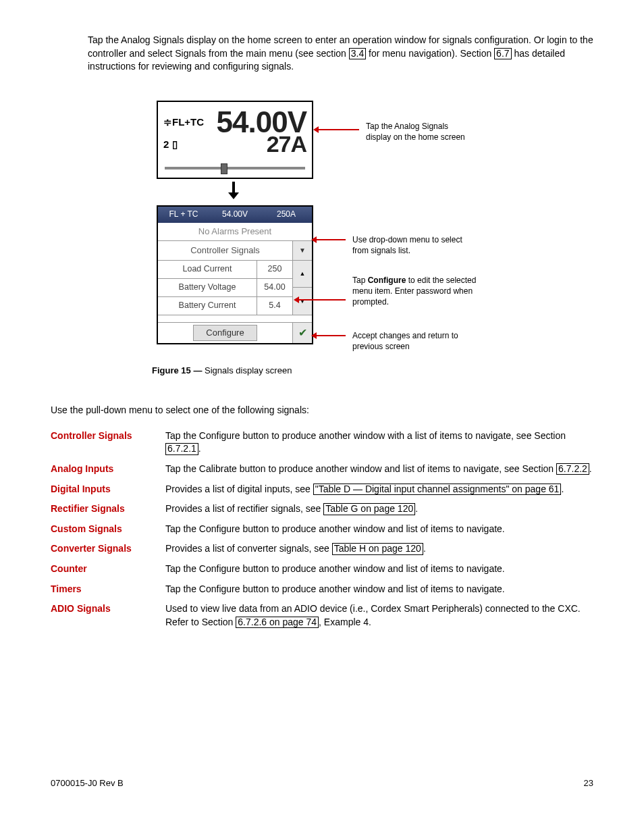 The image size is (644, 834). What do you see at coordinates (437, 489) in the screenshot?
I see `ref-table-d: "Table D — Digital input channel assignm…` at bounding box center [437, 489].